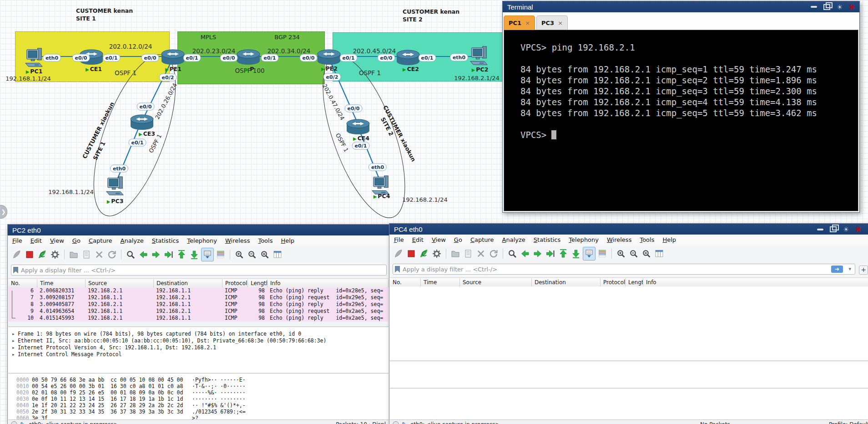 The height and width of the screenshot is (424, 868). I want to click on menu-item-wireless: Wireless, so click(237, 240).